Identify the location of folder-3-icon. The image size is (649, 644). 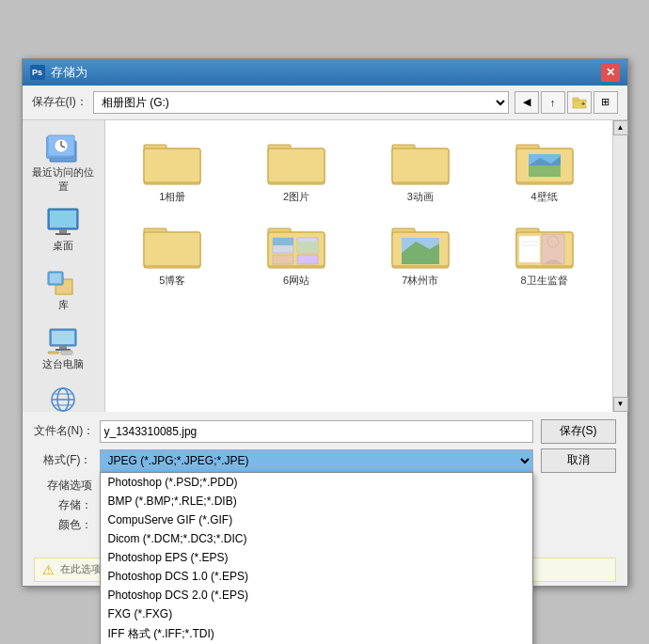
(420, 160).